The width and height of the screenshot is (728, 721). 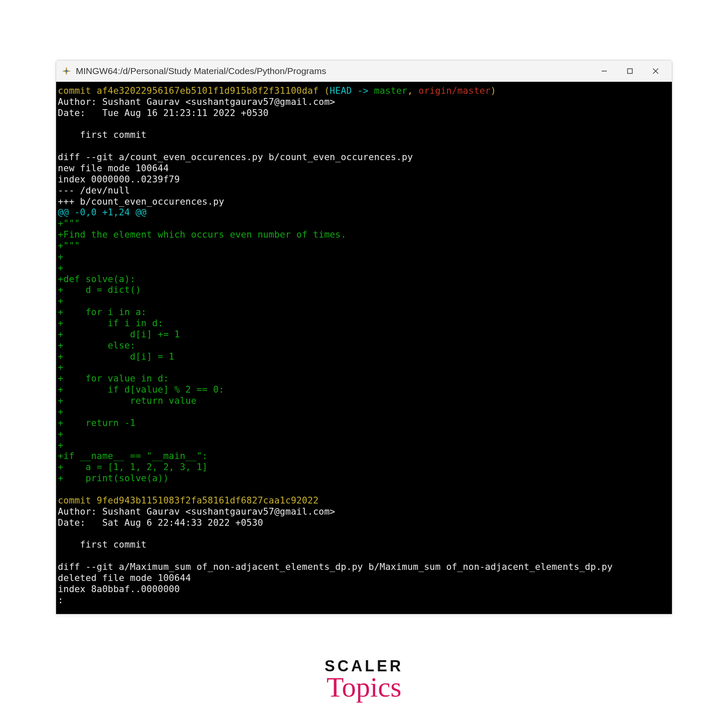 What do you see at coordinates (163, 113) in the screenshot?
I see `date-line: Date: Tue Aug 16 21:23:11 2022 +0530` at bounding box center [163, 113].